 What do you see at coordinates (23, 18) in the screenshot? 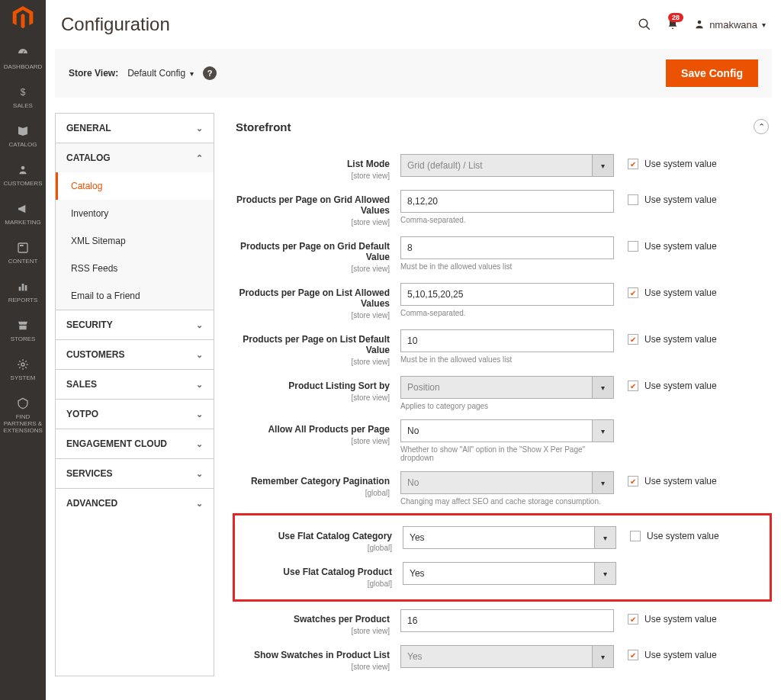
I see `magento-logo` at bounding box center [23, 18].